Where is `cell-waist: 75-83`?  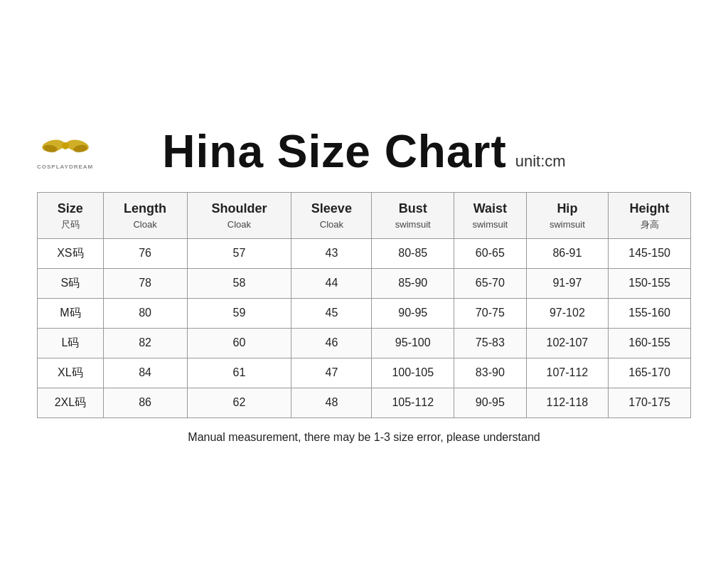
cell-waist: 75-83 is located at coordinates (491, 343).